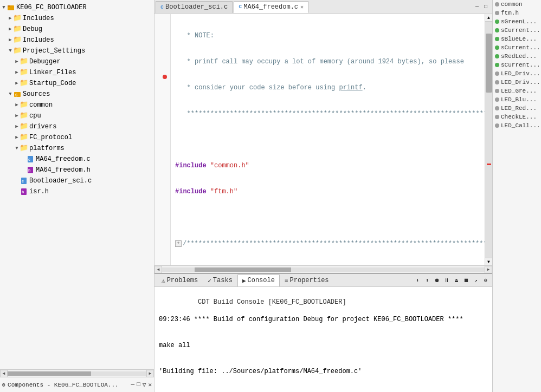  What do you see at coordinates (272, 302) in the screenshot?
I see `console-header: CDT Build Console [KE06_FC_BOOTLOADER]` at bounding box center [272, 302].